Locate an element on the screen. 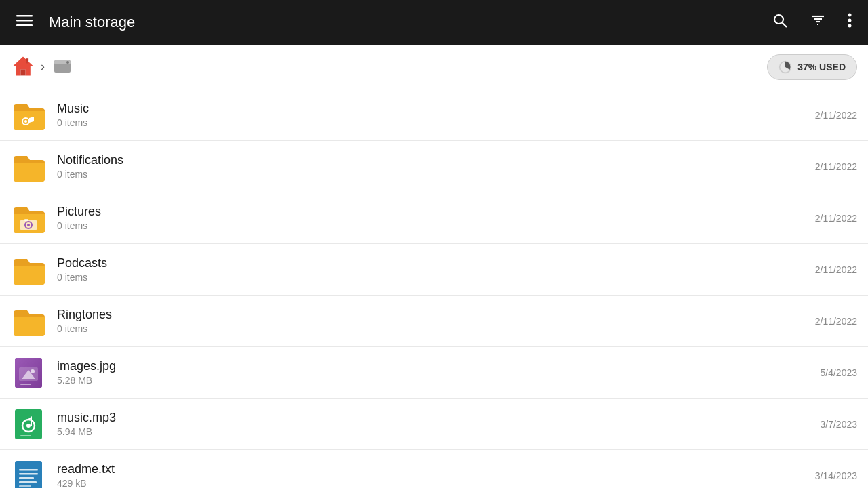 The width and height of the screenshot is (868, 488). storage-percent: 37% USED is located at coordinates (822, 67).